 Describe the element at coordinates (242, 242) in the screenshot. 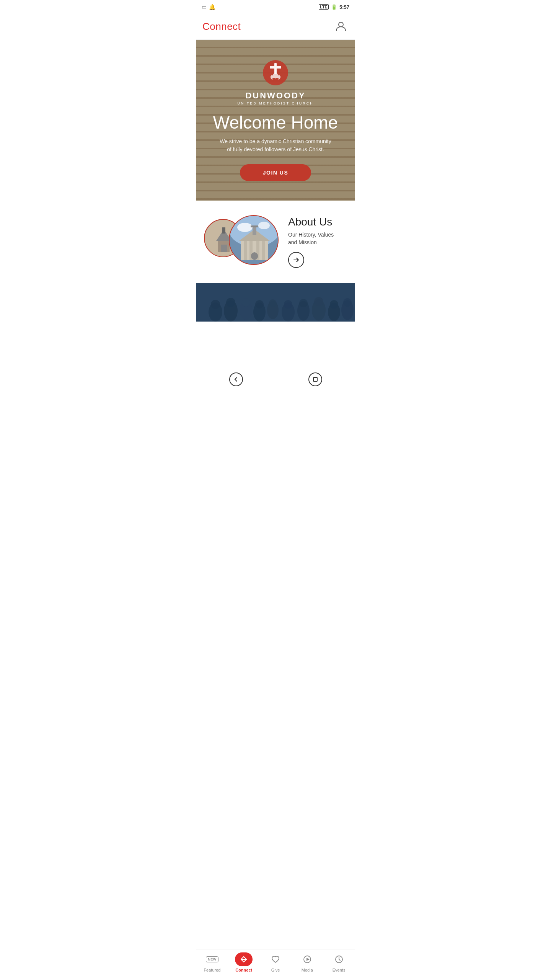

I see `about-images` at that location.